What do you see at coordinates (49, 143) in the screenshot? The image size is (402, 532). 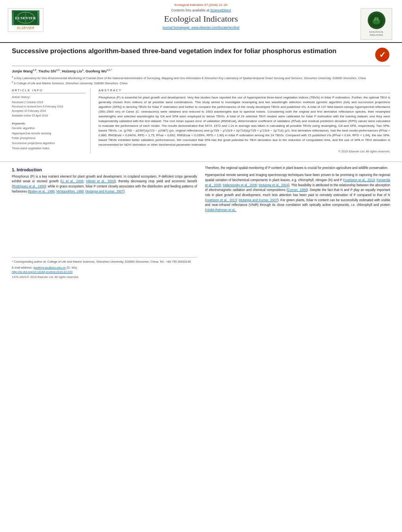 I see `keyword-4: Successive projections algorithm` at bounding box center [49, 143].